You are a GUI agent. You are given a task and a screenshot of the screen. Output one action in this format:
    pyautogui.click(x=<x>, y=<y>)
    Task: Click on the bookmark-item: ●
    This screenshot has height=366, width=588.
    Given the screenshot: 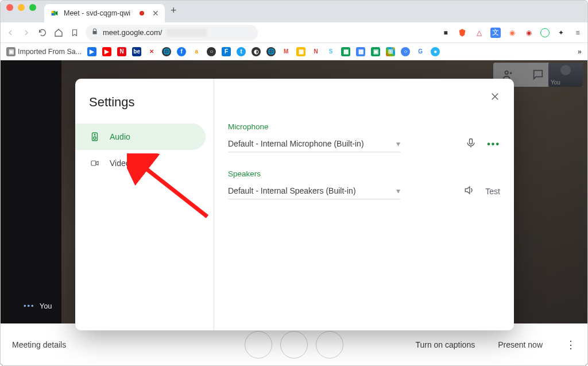 What is the action you would take?
    pyautogui.click(x=435, y=52)
    